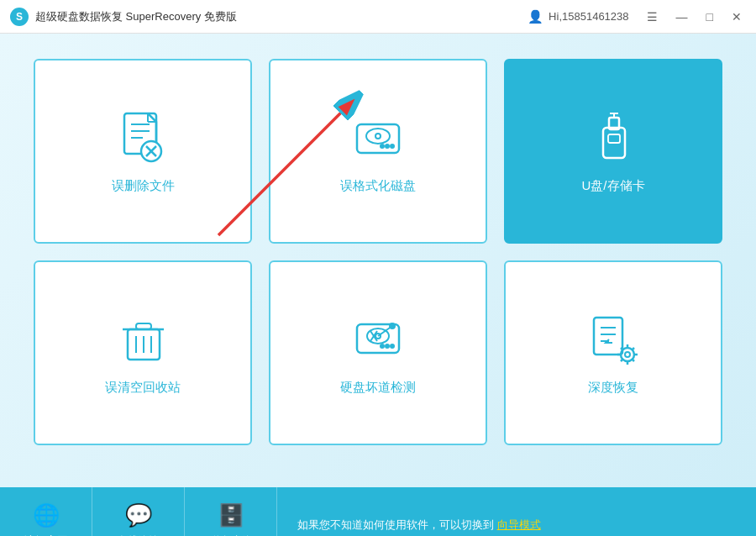  What do you see at coordinates (613, 340) in the screenshot?
I see `deeprecover-icon` at bounding box center [613, 340].